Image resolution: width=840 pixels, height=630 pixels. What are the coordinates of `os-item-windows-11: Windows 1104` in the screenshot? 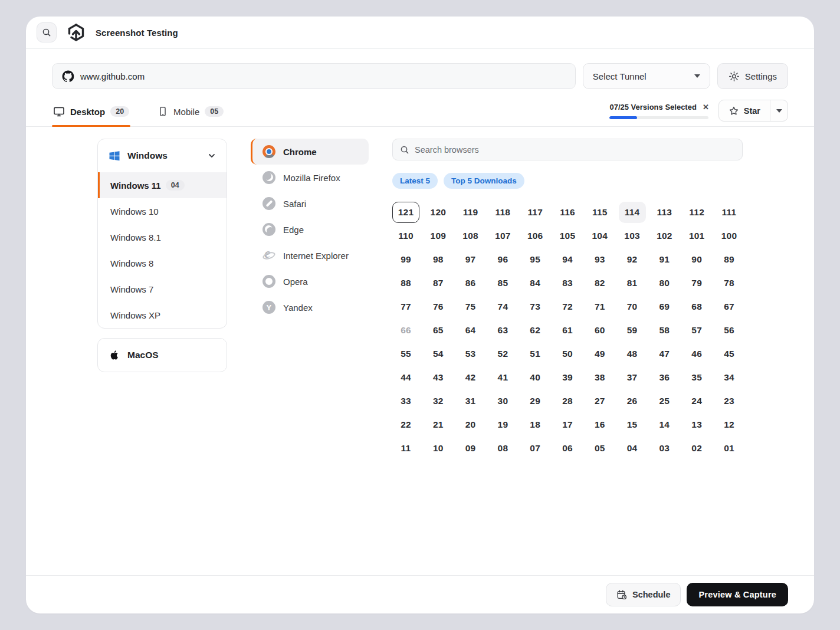 It's located at (162, 185).